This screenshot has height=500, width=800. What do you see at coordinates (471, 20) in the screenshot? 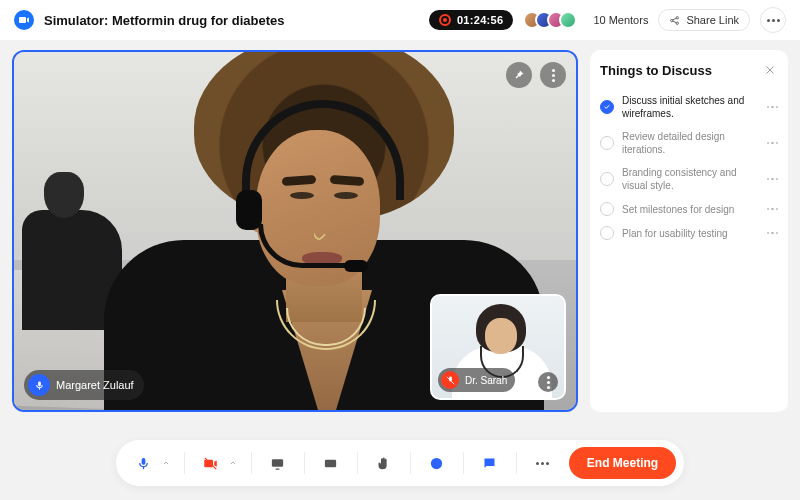
I see `recording-indicator: 01:24:56` at bounding box center [471, 20].